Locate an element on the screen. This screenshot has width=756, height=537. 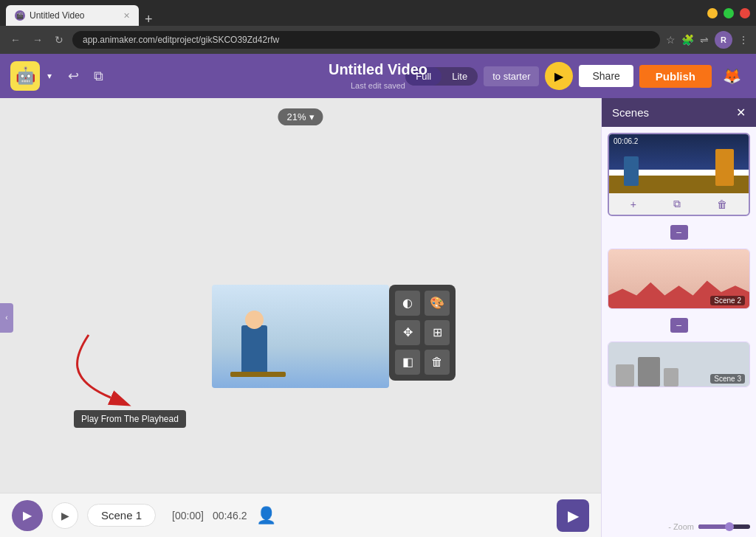
tooltip-text: Play From The Playhead is located at coordinates (130, 419).